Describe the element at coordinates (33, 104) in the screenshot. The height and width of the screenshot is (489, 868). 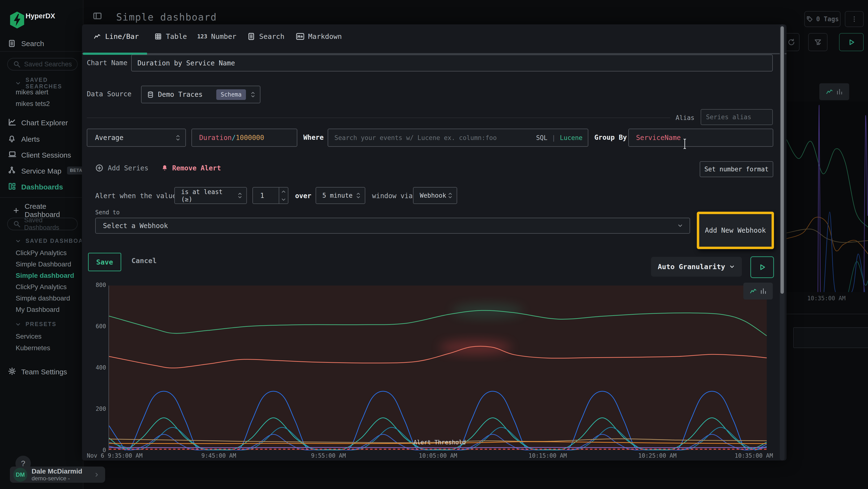
I see `saved-search-item: mikes tets2` at that location.